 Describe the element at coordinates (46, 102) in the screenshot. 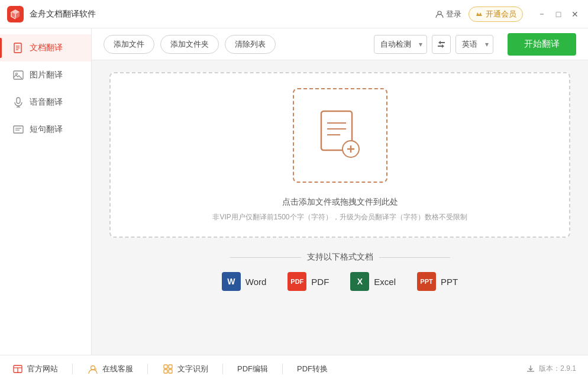

I see `sidebar-item-voice: 语音翻译` at that location.